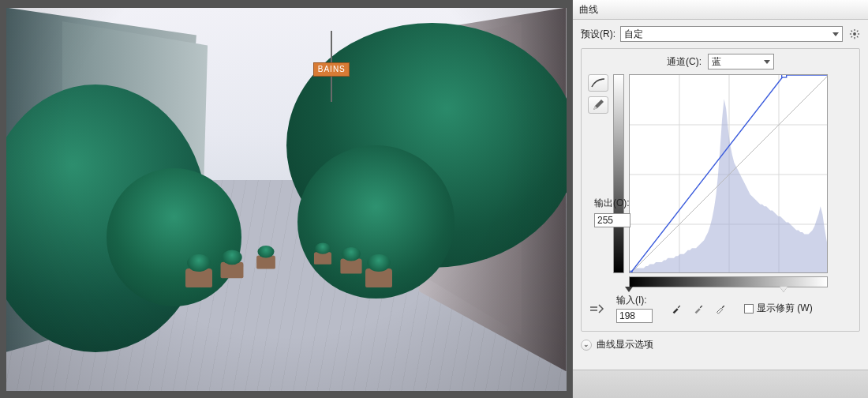 Image resolution: width=868 pixels, height=398 pixels. What do you see at coordinates (855, 34) in the screenshot?
I see `preset-menu-icon` at bounding box center [855, 34].